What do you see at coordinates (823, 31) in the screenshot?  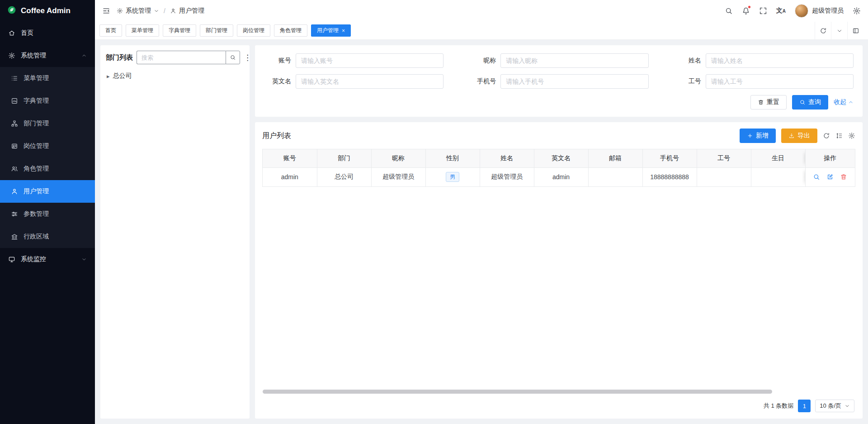 I see `refresh-tab-button` at bounding box center [823, 31].